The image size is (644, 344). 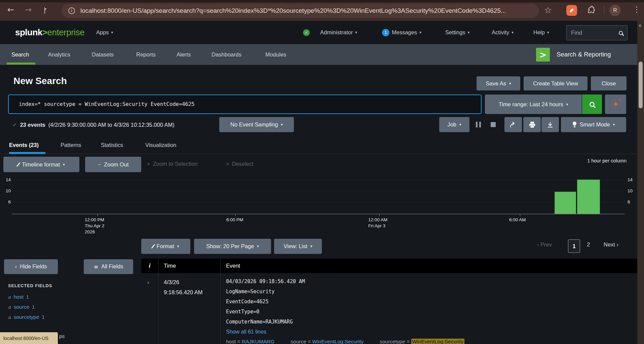 What do you see at coordinates (20, 54) in the screenshot?
I see `tab-search: Search` at bounding box center [20, 54].